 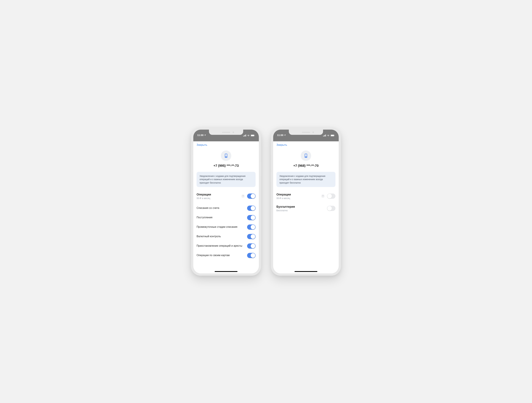 What do you see at coordinates (306, 202) in the screenshot?
I see `phone-screen: 11:00 Закрыть +7 (968) ***-**-70 Уведомл…` at bounding box center [306, 202].